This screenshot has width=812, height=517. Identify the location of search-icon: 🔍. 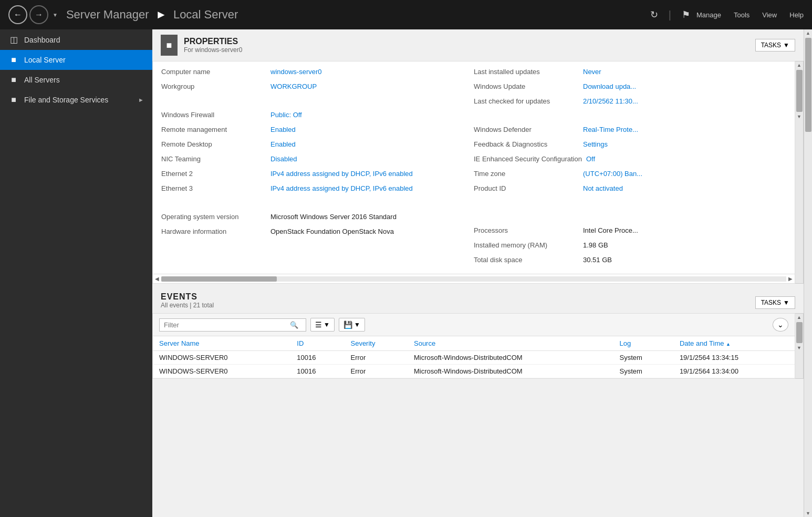
(294, 325).